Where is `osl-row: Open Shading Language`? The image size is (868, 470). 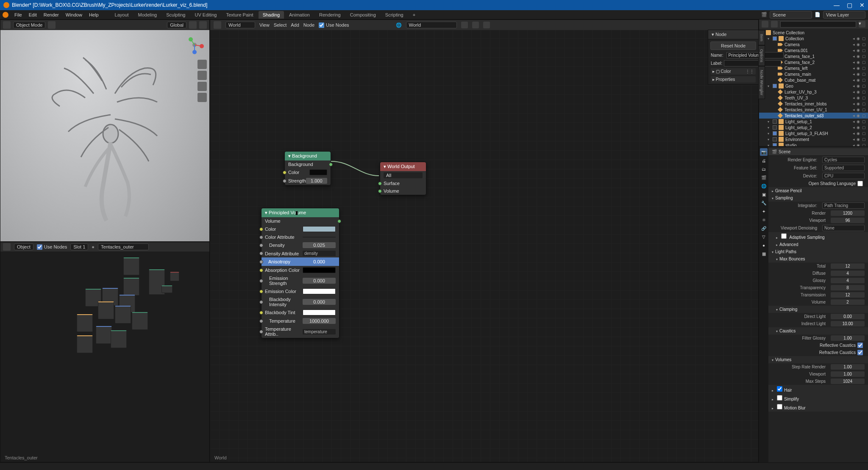
osl-row: Open Shading Language is located at coordinates (818, 184).